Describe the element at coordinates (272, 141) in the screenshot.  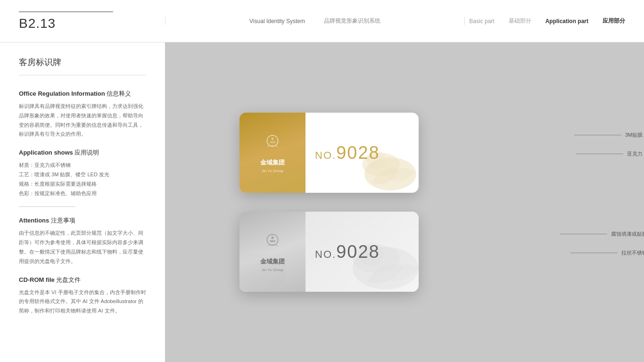
I see `svg-text: 域集团` at that location.